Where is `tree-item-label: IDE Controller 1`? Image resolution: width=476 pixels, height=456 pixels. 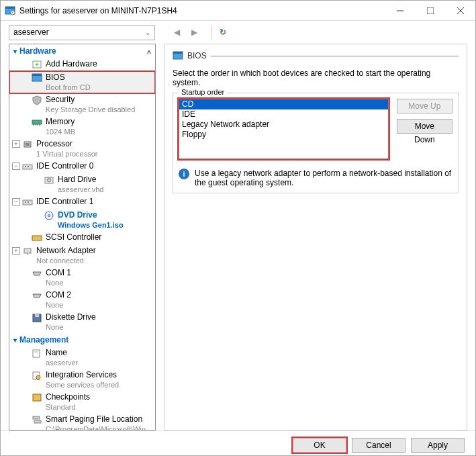 tree-item-label: IDE Controller 1 is located at coordinates (64, 201).